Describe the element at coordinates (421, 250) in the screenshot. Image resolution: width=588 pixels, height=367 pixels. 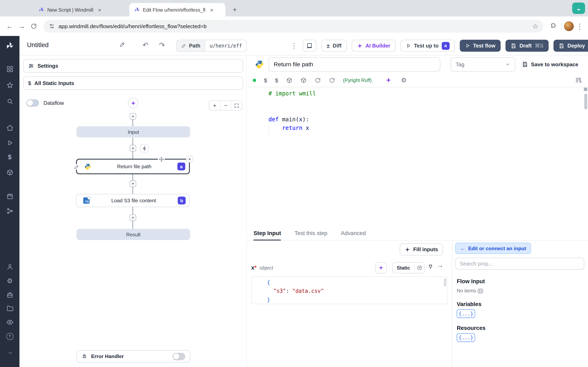
I see `fill-inputs-button: Fill inputs` at that location.